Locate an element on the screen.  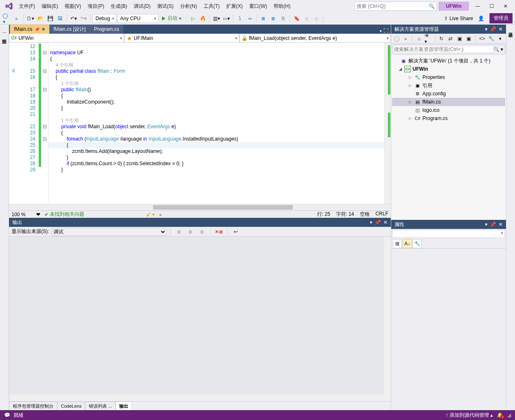
menu-8: 工具(T) is located at coordinates (211, 7).